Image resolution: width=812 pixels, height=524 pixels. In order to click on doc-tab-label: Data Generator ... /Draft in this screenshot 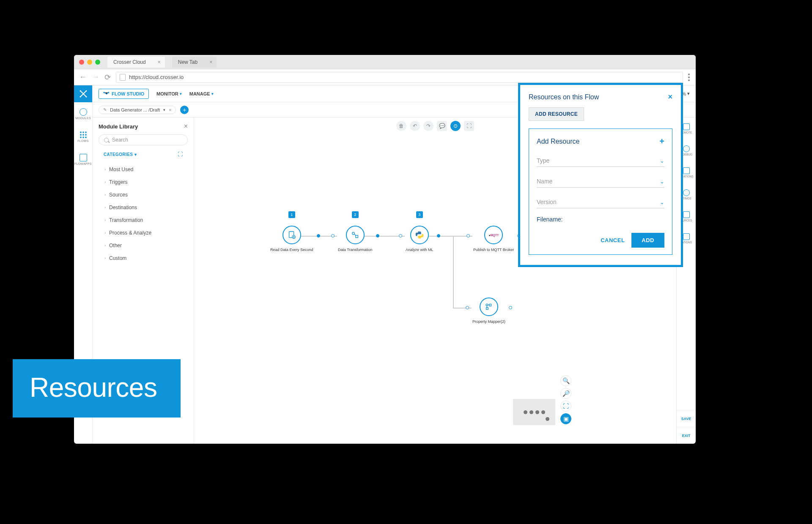, I will do `click(135, 110)`.